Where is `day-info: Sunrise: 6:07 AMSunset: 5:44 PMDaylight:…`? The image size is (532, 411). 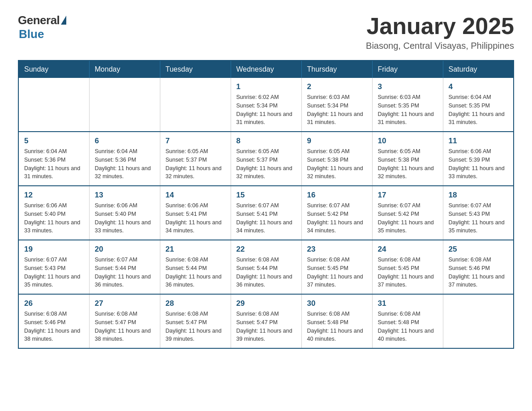 day-info: Sunrise: 6:07 AMSunset: 5:44 PMDaylight:… is located at coordinates (124, 272).